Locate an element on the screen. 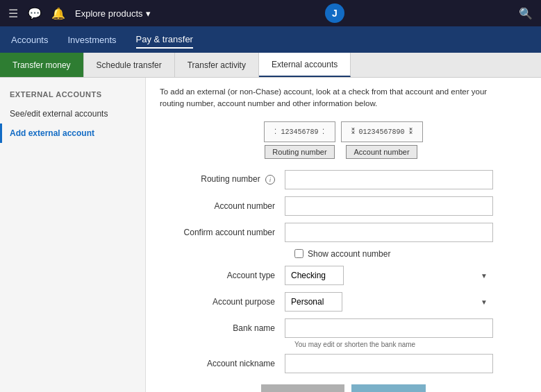 The width and height of the screenshot is (541, 392). routing-number-row: Routing number i is located at coordinates (343, 180).